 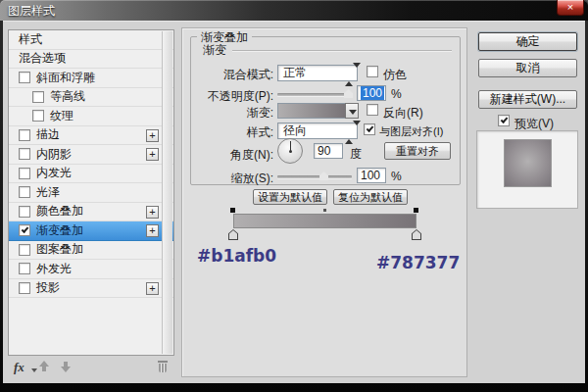 What do you see at coordinates (356, 155) in the screenshot?
I see `angle-unit: 度` at bounding box center [356, 155].